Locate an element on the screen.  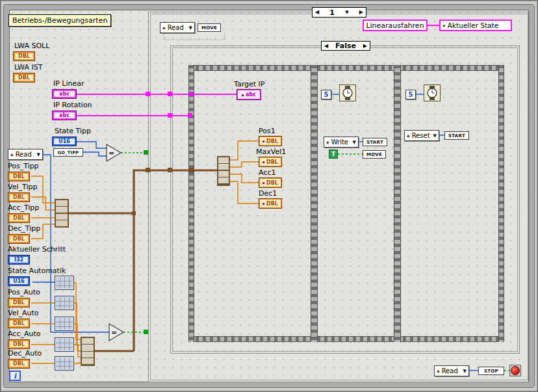
wait-ms-node-frame3 is located at coordinates (432, 93).